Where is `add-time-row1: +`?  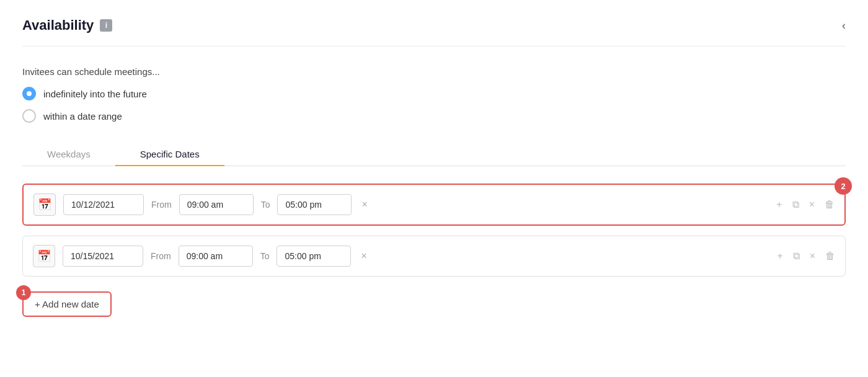 add-time-row1: + is located at coordinates (779, 205).